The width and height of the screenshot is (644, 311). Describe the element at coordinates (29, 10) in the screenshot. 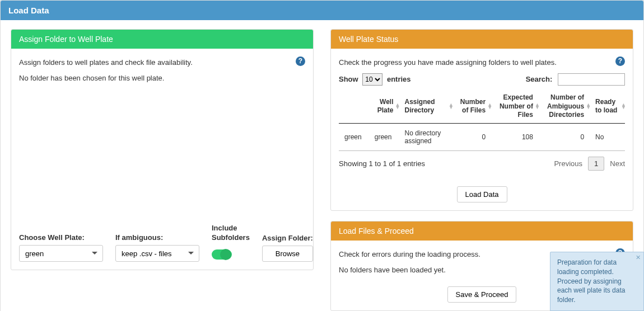

I see `outer-title: Load Data` at that location.